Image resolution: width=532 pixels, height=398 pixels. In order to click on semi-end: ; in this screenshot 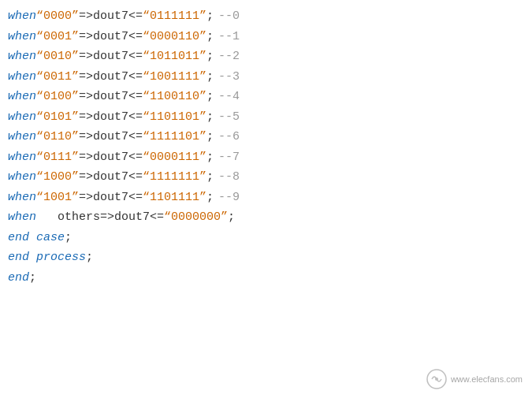, I will do `click(33, 278)`.